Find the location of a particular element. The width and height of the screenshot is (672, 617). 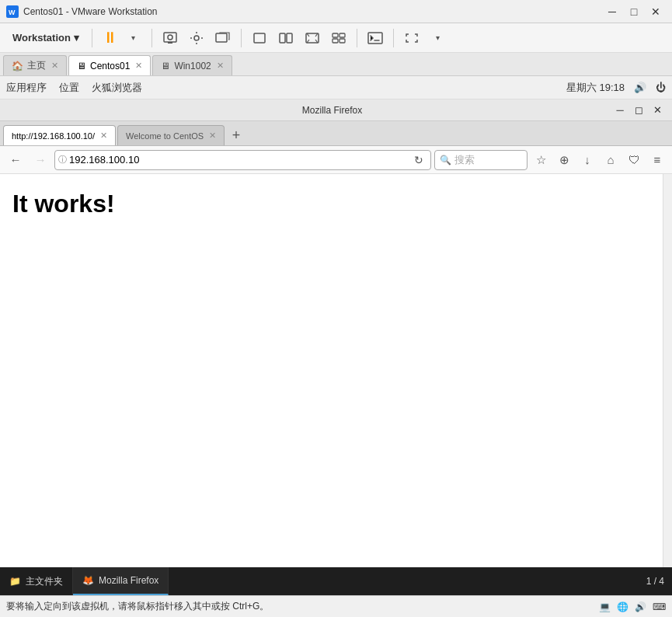

ff-tab-1: http://192.168.100.10/ ✕ is located at coordinates (59, 135).